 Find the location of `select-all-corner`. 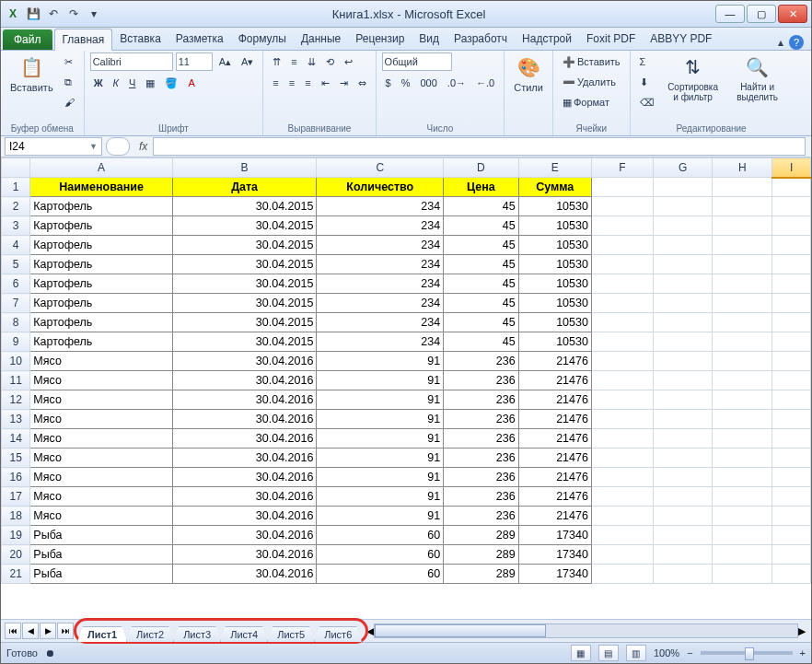

select-all-corner is located at coordinates (17, 168).